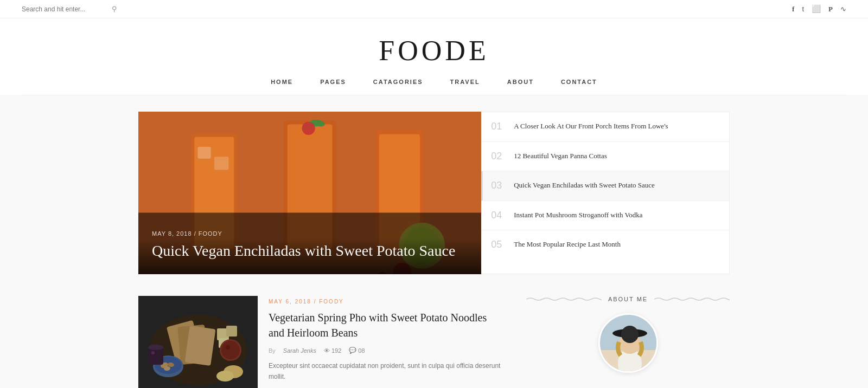  Describe the element at coordinates (628, 343) in the screenshot. I see `about-avatar-wrap` at that location.